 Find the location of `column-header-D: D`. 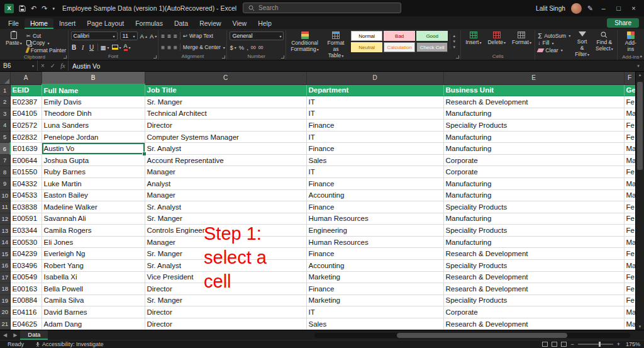

column-header-D: D is located at coordinates (375, 78).